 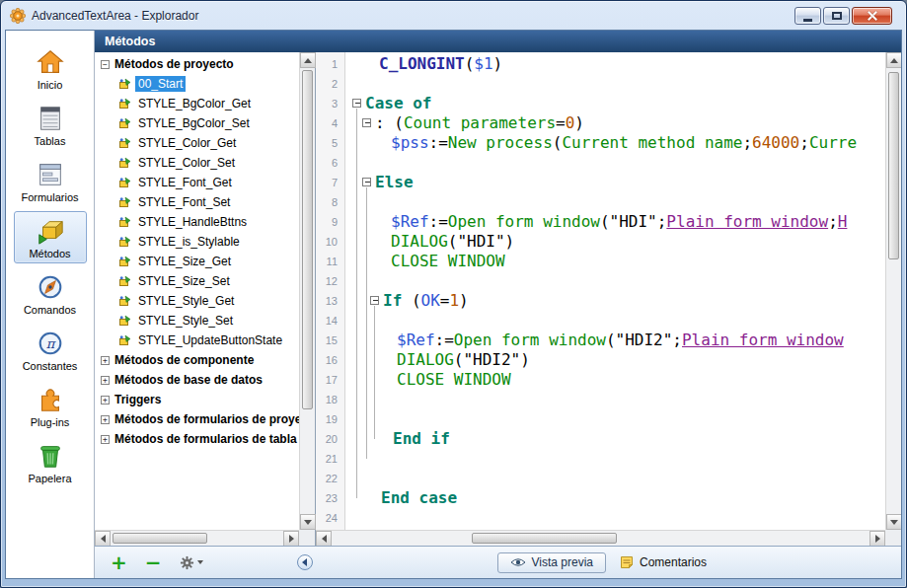 I want to click on editor-vertical-scrollbar, so click(x=893, y=291).